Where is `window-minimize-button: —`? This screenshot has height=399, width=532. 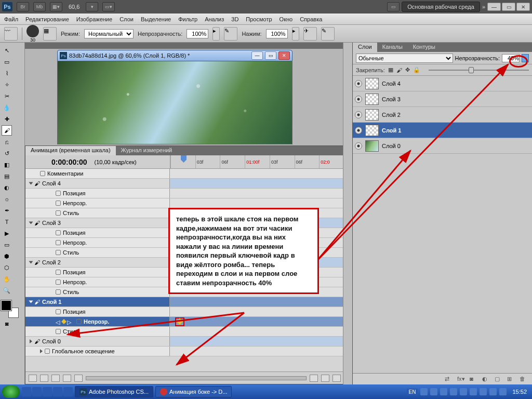
window-minimize-button: — is located at coordinates (494, 7).